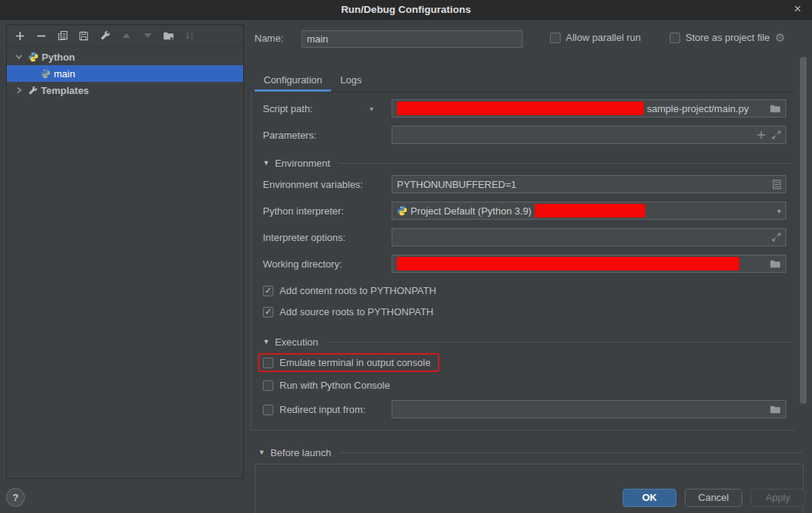 This screenshot has height=513, width=812. What do you see at coordinates (19, 57) in the screenshot?
I see `chevron-down-icon` at bounding box center [19, 57].